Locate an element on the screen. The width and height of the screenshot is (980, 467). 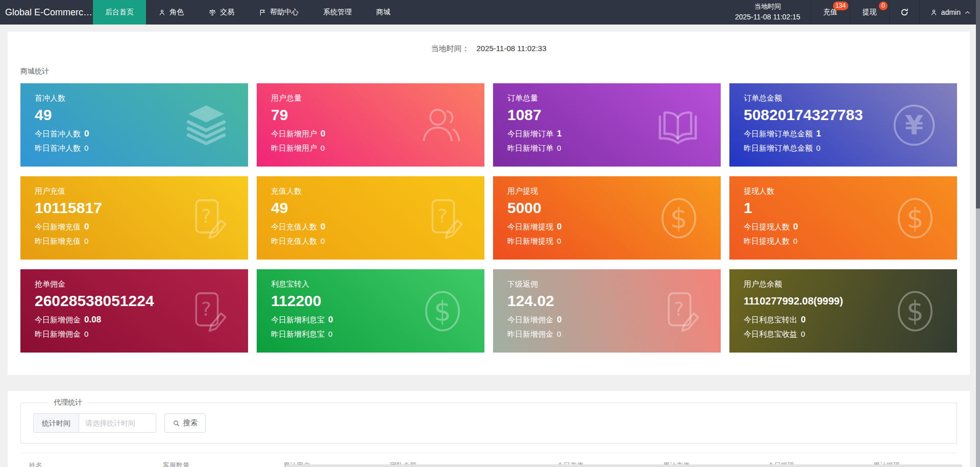
local-time-label: 当地时间 is located at coordinates (768, 7).